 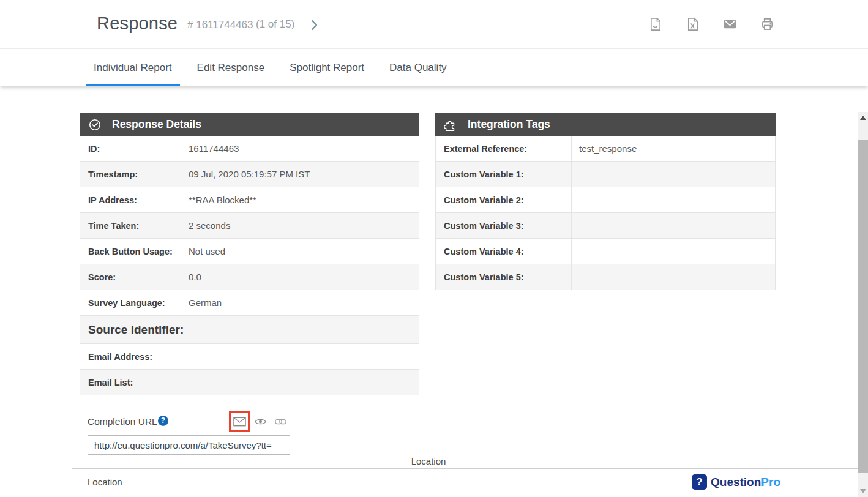 What do you see at coordinates (863, 118) in the screenshot?
I see `scroll-up-arrow-icon` at bounding box center [863, 118].